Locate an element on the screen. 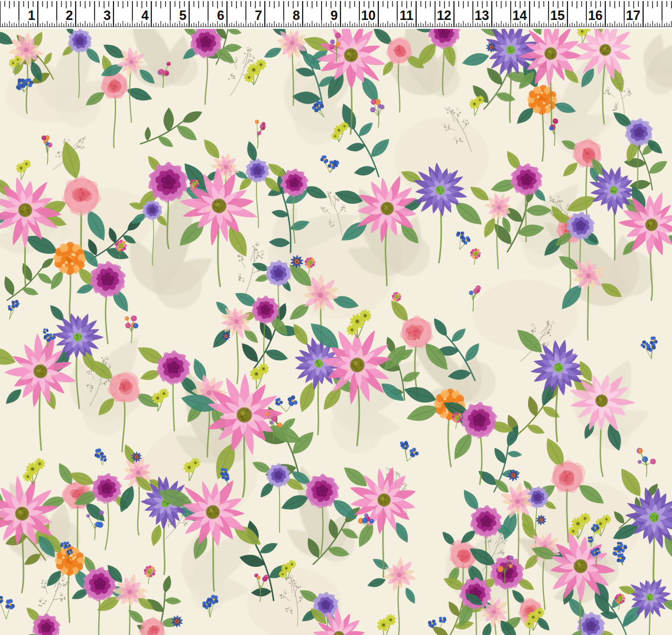 The height and width of the screenshot is (635, 672). ruler-number: 16 is located at coordinates (595, 15).